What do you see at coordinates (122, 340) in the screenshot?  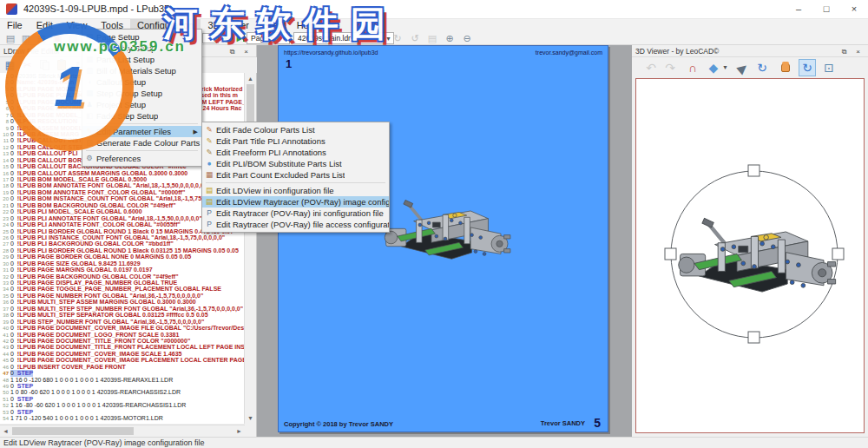 I see `editor-line: 420 !LPUB PAGE DOCUMENT_TITLE_FRONT COLO…` at bounding box center [122, 340].